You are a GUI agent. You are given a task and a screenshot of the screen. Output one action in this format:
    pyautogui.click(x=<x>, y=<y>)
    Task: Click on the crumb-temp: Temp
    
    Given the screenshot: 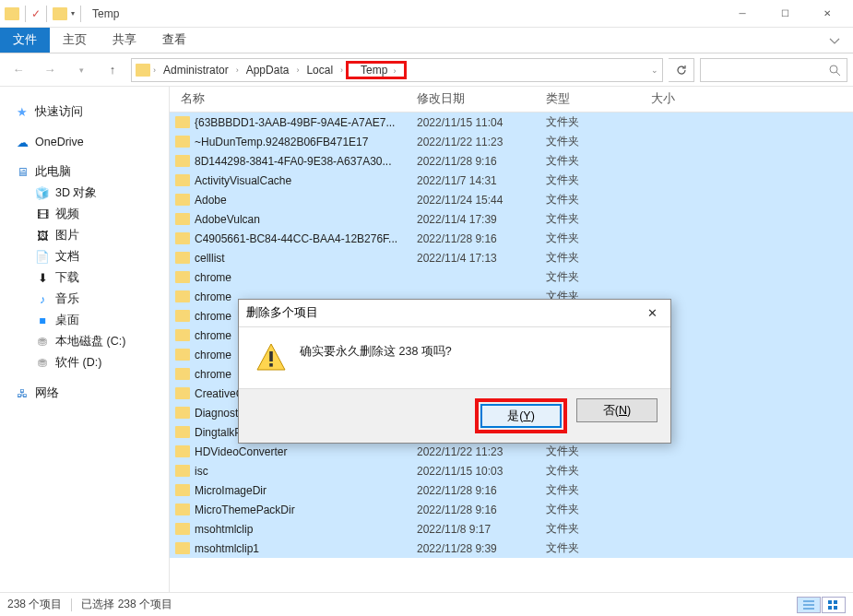 What is the action you would take?
    pyautogui.click(x=374, y=70)
    